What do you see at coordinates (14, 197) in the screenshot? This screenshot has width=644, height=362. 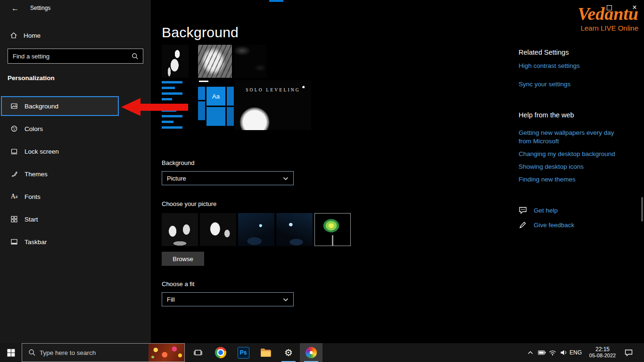 I see `fonts-icon: Aa` at bounding box center [14, 197].